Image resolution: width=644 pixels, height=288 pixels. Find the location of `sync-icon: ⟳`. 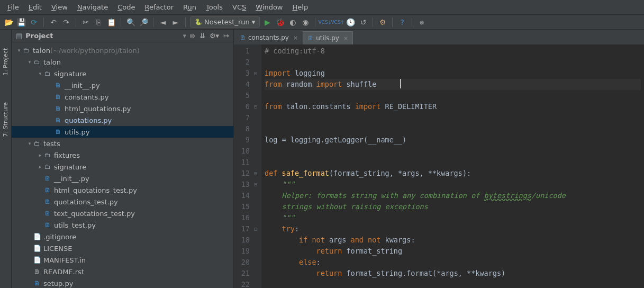

sync-icon: ⟳ is located at coordinates (34, 22).